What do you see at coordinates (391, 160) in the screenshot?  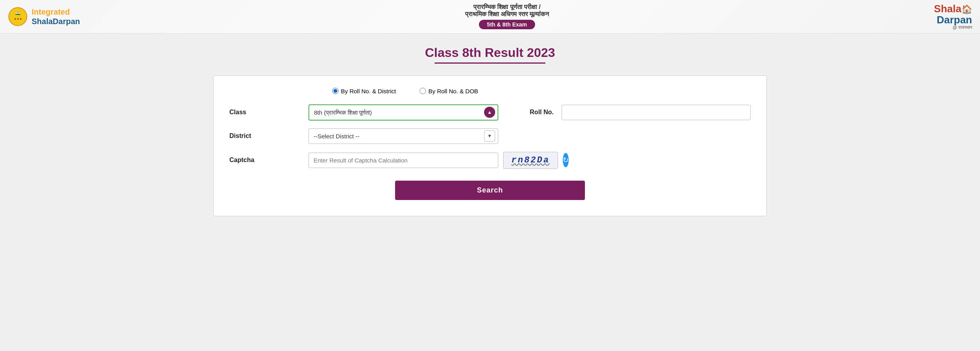 I see `captcha-wrap: rn82Da ↻` at bounding box center [391, 160].